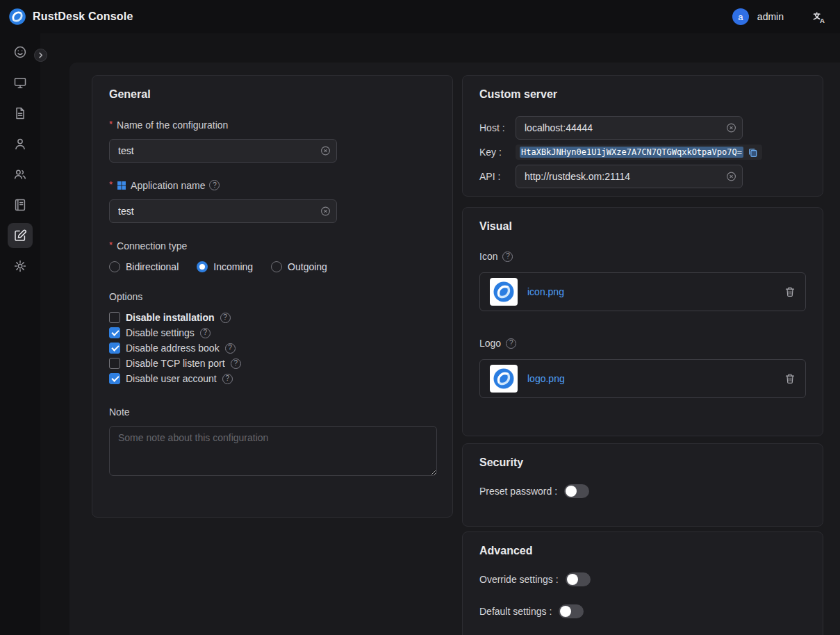 The width and height of the screenshot is (840, 635). What do you see at coordinates (420, 17) in the screenshot?
I see `app-header: RustDesk Console a admin A` at bounding box center [420, 17].